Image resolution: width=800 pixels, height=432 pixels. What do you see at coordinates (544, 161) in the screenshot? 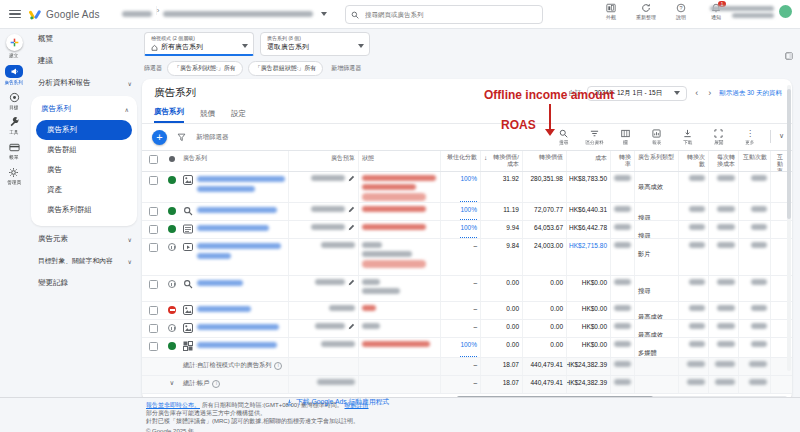
I see `header-conv-value: 轉換價值` at bounding box center [544, 161].